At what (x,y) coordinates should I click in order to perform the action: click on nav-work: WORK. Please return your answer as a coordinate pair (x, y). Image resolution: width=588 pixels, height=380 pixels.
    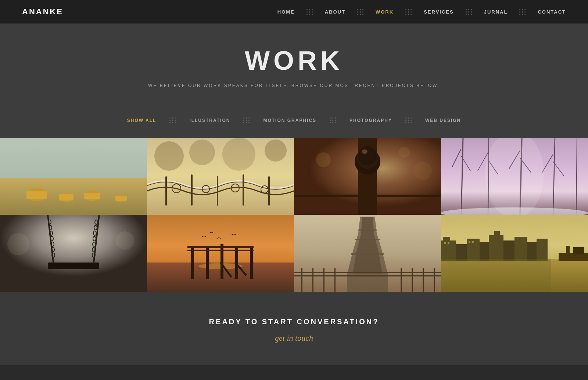
    Looking at the image, I should click on (384, 12).